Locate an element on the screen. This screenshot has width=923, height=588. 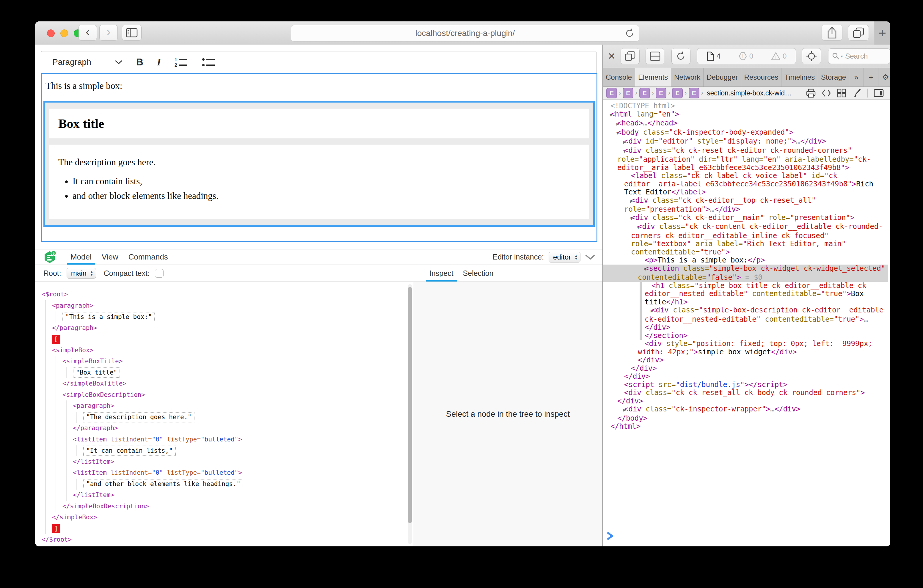
minimize-window-button is located at coordinates (64, 33).